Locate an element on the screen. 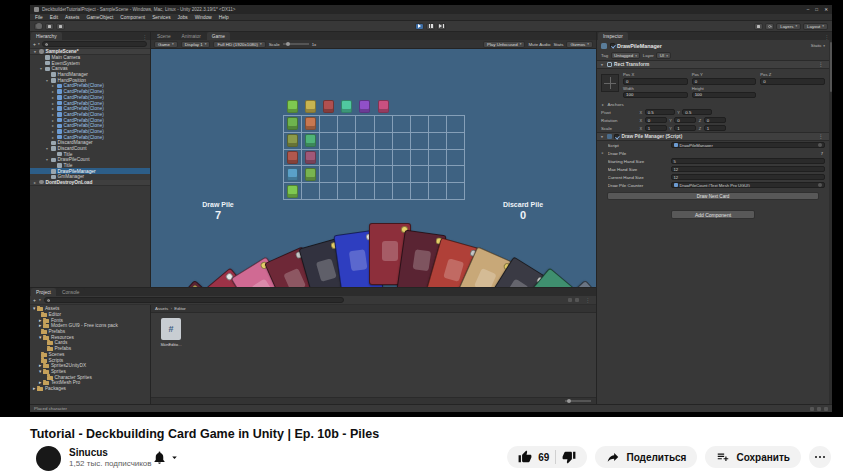  menu-item: Jobs is located at coordinates (183, 18).